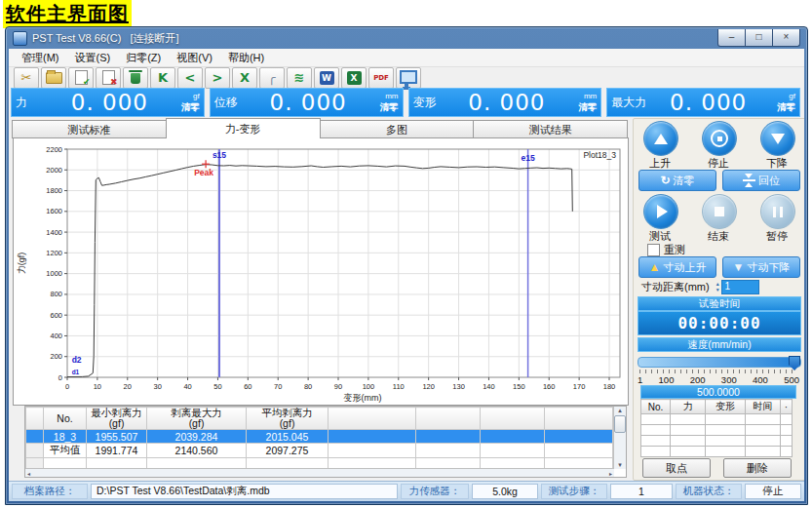 This screenshot has height=507, width=812. I want to click on pdf-export-icon: PDF, so click(381, 78).